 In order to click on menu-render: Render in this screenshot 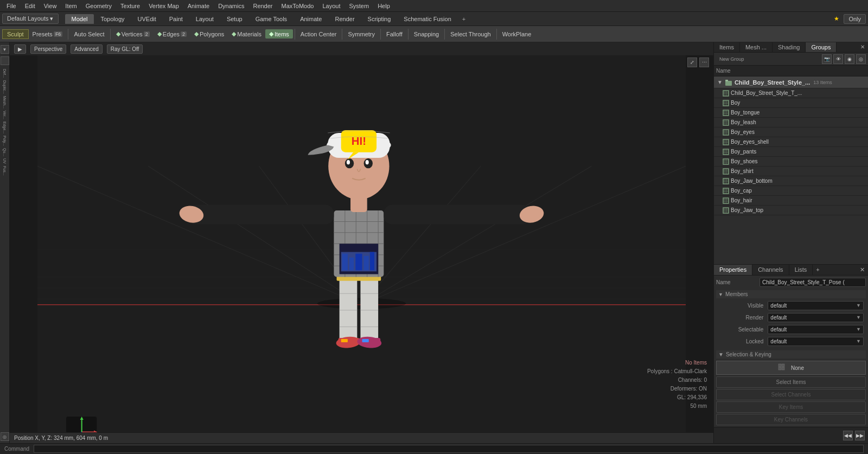, I will do `click(263, 6)`.